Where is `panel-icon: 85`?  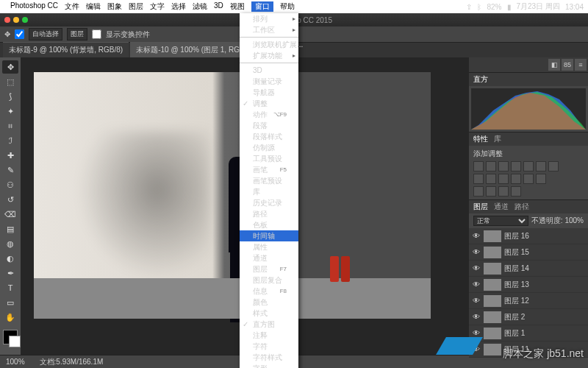 panel-icon: 85 is located at coordinates (567, 65).